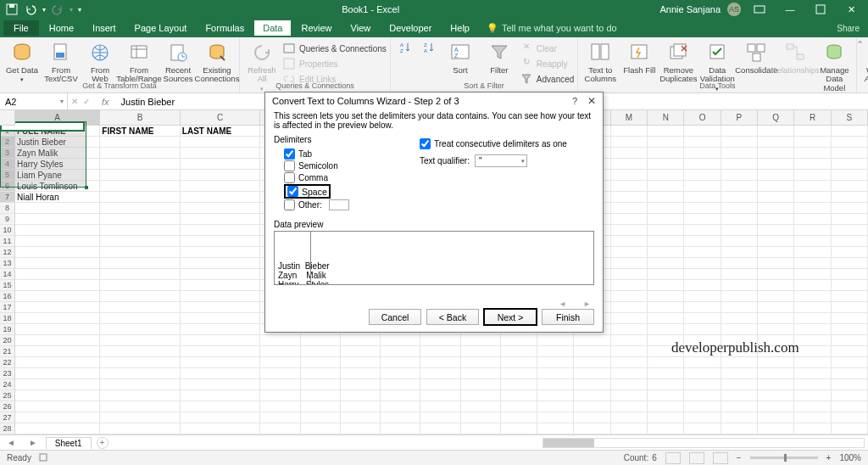  I want to click on cell: Zayn Malik, so click(58, 153).